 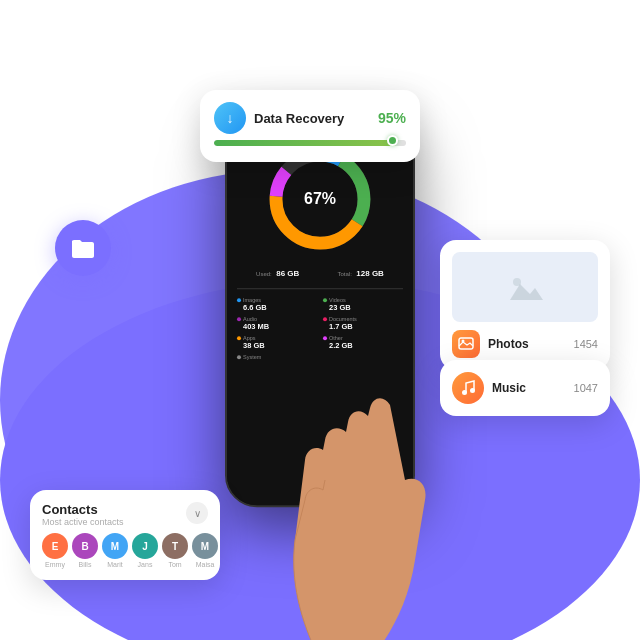 What do you see at coordinates (363, 304) in the screenshot?
I see `category-videos: Videos 23 GB` at bounding box center [363, 304].